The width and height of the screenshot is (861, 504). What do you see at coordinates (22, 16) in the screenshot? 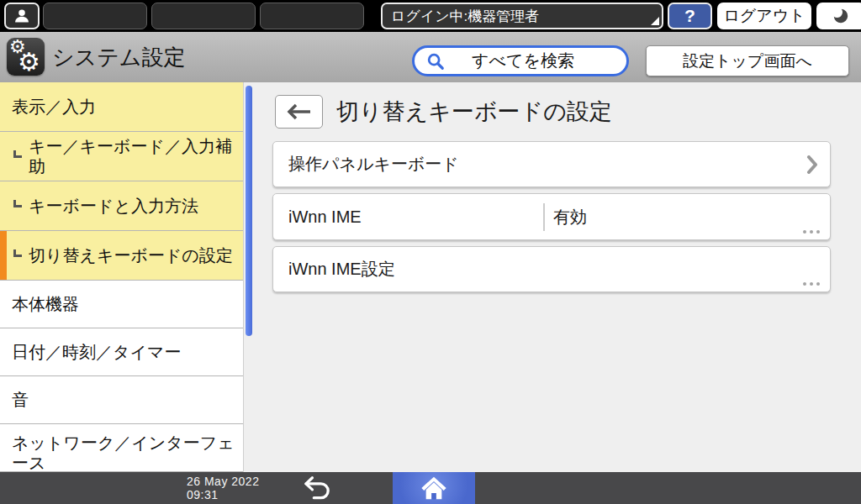
I see `user-icon` at bounding box center [22, 16].